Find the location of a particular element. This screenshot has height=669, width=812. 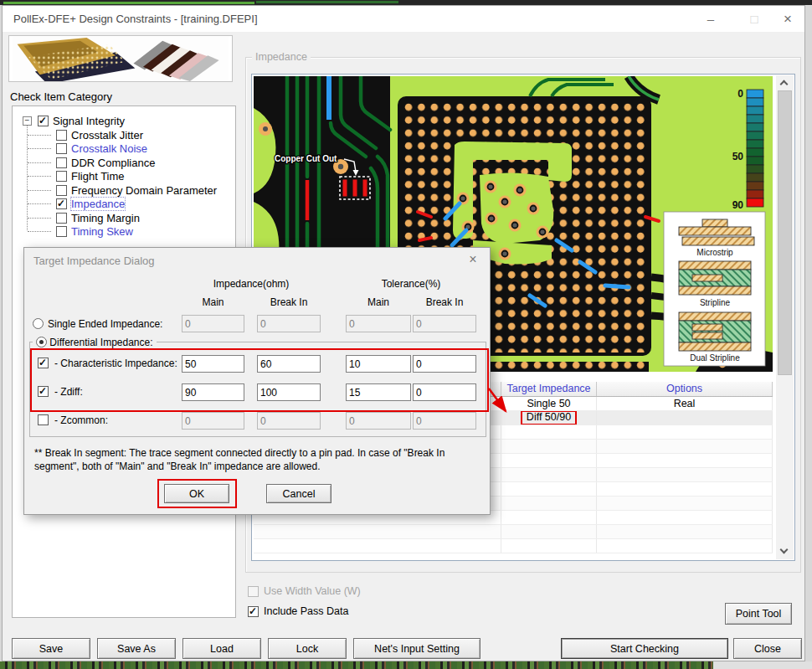

break-in-header-2: Break In is located at coordinates (445, 302).